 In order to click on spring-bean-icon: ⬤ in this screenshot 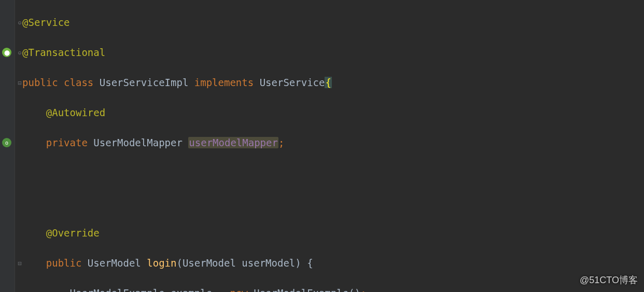, I will do `click(7, 52)`.